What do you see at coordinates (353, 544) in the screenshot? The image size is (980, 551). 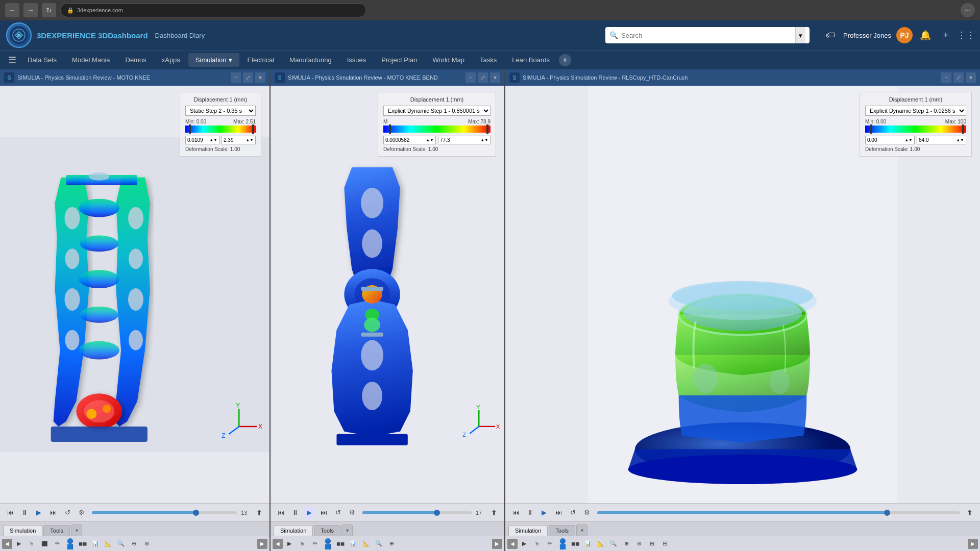 I see `toolbar-btn-2f: 📊` at bounding box center [353, 544].